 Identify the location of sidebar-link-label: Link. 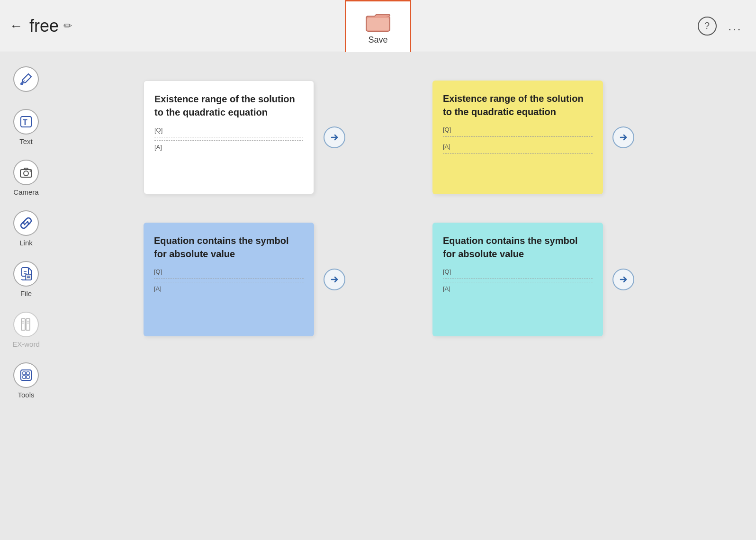
(26, 243).